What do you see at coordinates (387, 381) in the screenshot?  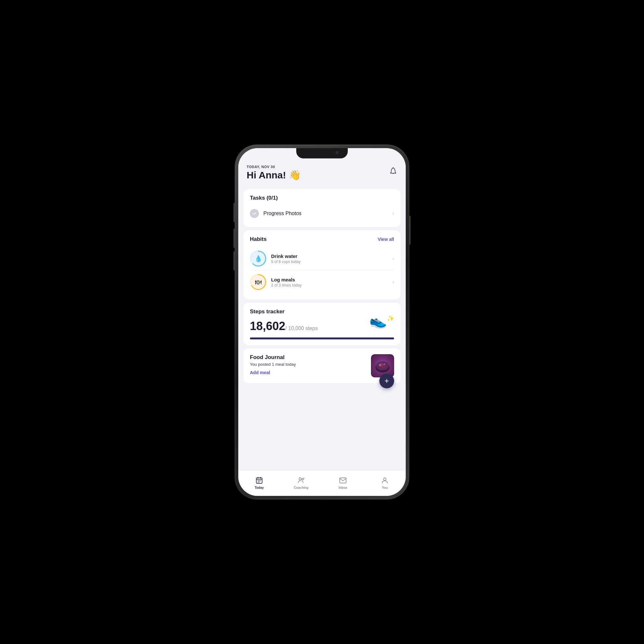 I see `fab-plus-icon: +` at bounding box center [387, 381].